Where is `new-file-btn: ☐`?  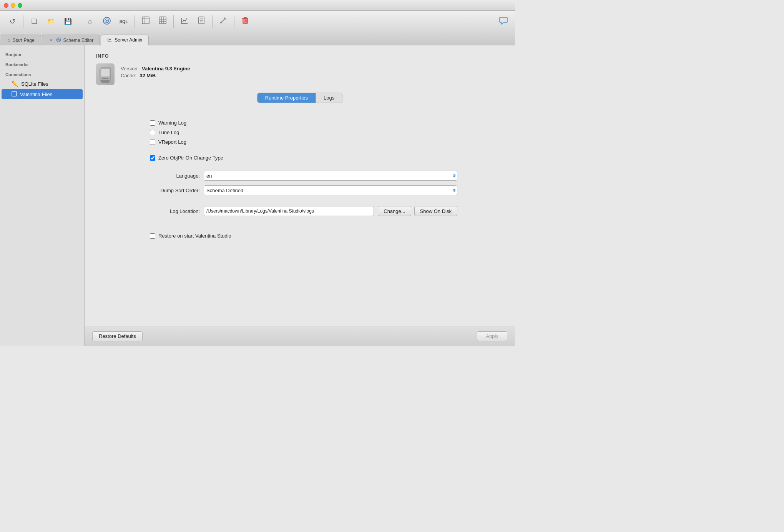
new-file-btn: ☐ is located at coordinates (34, 22).